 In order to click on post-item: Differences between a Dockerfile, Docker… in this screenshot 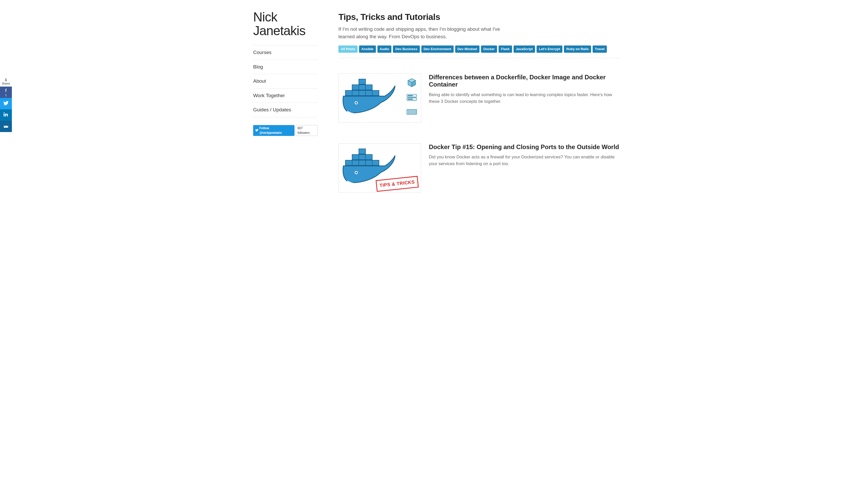, I will do `click(479, 98)`.